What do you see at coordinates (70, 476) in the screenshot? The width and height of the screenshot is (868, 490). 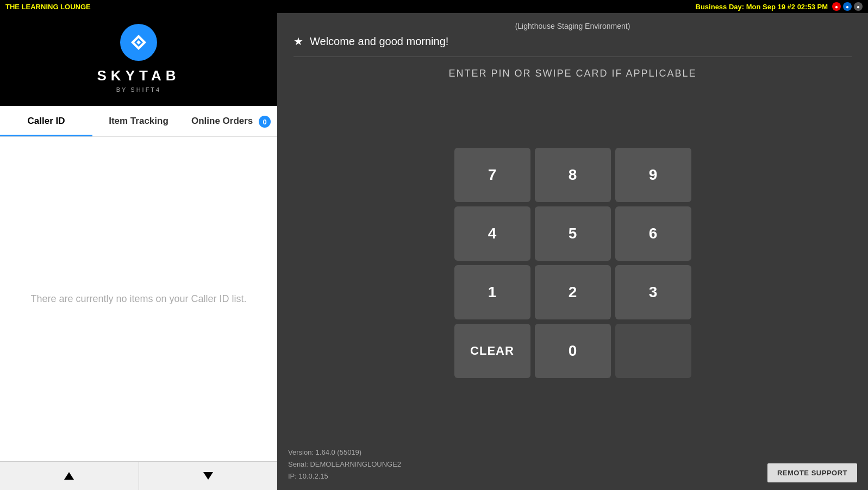 I see `nav-up-button` at bounding box center [70, 476].